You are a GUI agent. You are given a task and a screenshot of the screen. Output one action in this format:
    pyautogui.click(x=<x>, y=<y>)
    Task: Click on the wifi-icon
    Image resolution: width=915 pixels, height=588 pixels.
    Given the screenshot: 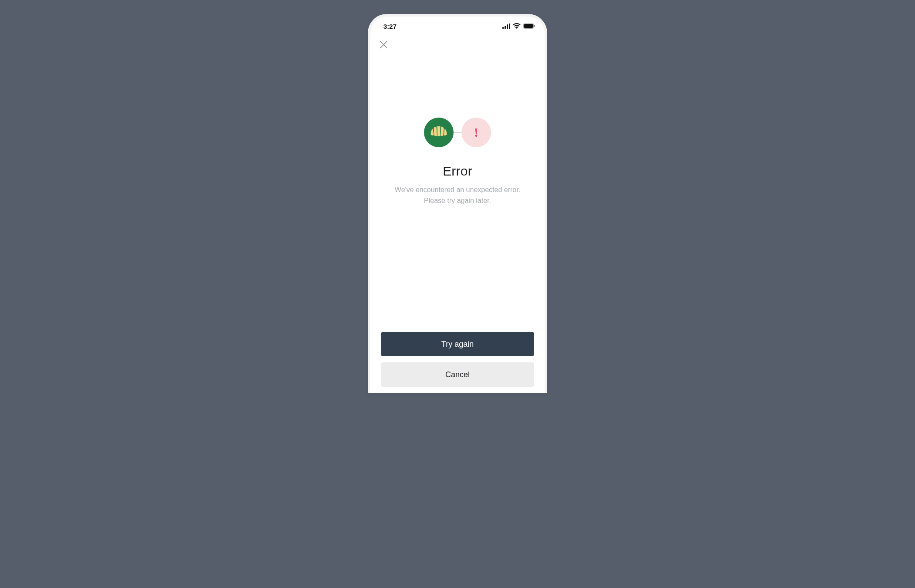 What is the action you would take?
    pyautogui.click(x=517, y=26)
    